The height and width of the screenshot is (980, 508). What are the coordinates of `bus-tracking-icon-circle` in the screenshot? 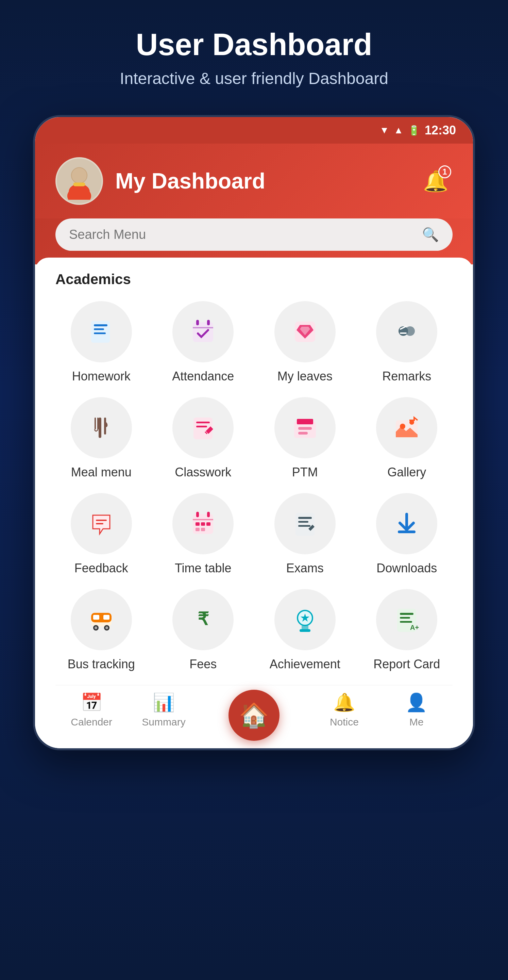 It's located at (101, 619).